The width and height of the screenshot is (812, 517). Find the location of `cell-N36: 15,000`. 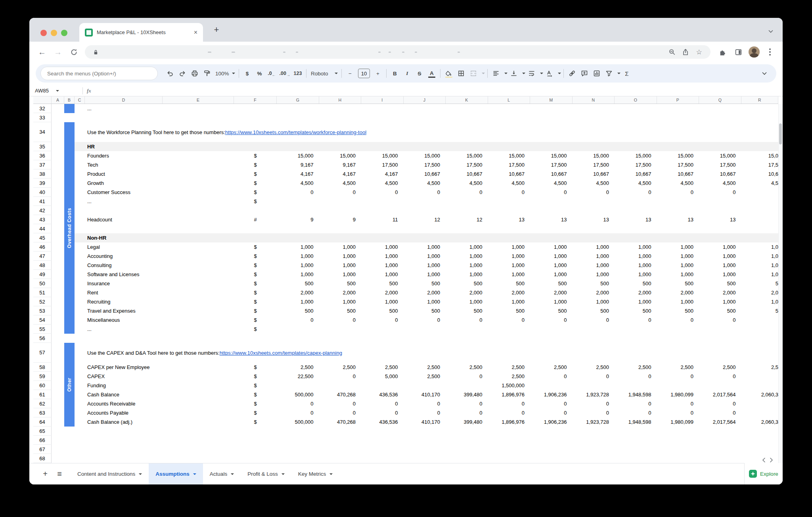

cell-N36: 15,000 is located at coordinates (594, 156).